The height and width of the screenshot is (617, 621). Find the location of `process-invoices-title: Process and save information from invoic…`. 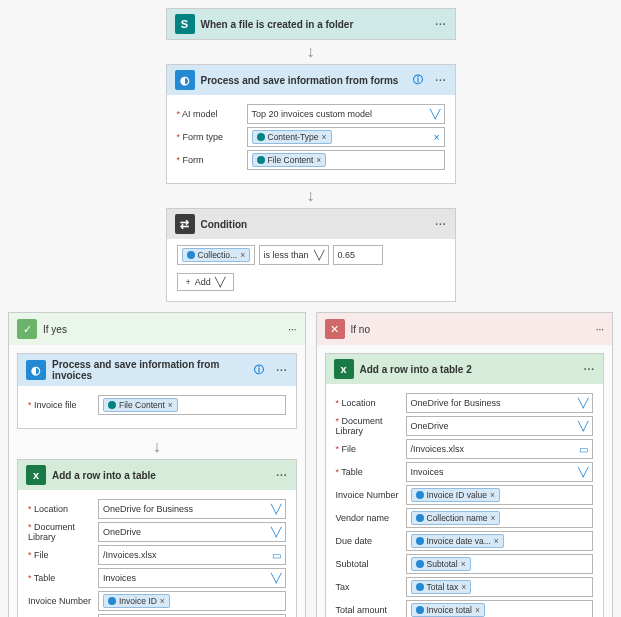

process-invoices-title: Process and save information from invoic… is located at coordinates (150, 370).